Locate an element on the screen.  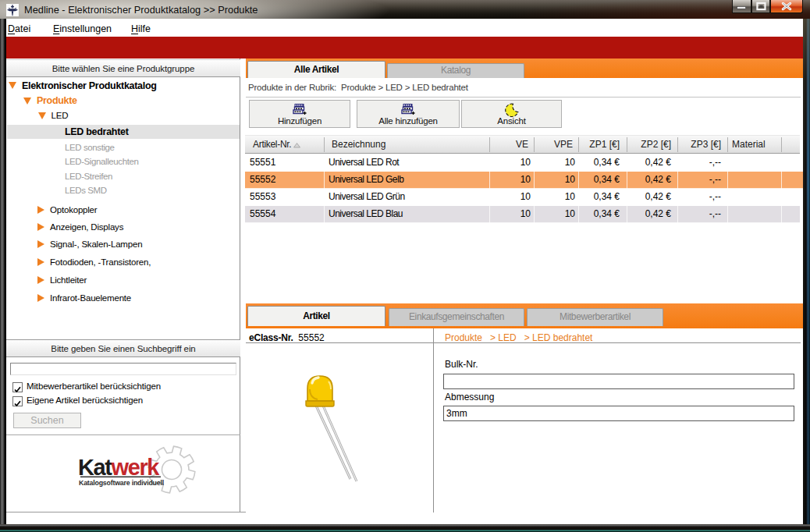
svg-text: Katwerk is located at coordinates (119, 467).